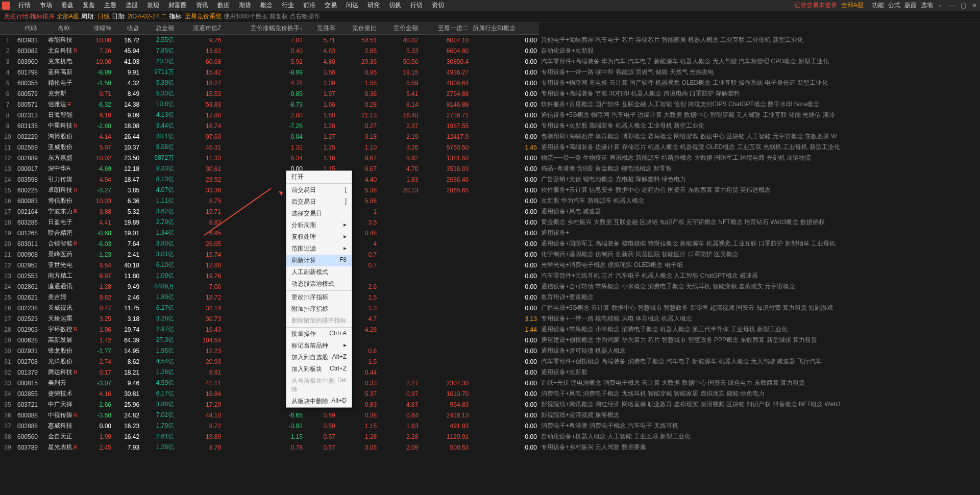 The image size is (980, 495). Describe the element at coordinates (927, 5) in the screenshot. I see `tool-选项: 选项` at that location.